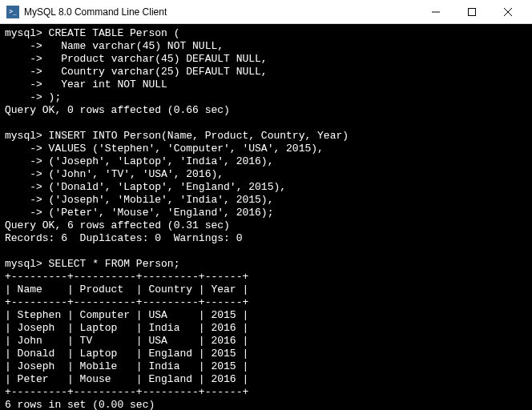  What do you see at coordinates (117, 226) in the screenshot?
I see `insert-result-1: Query OK, 6 rows affected (0.31 sec)` at bounding box center [117, 226].